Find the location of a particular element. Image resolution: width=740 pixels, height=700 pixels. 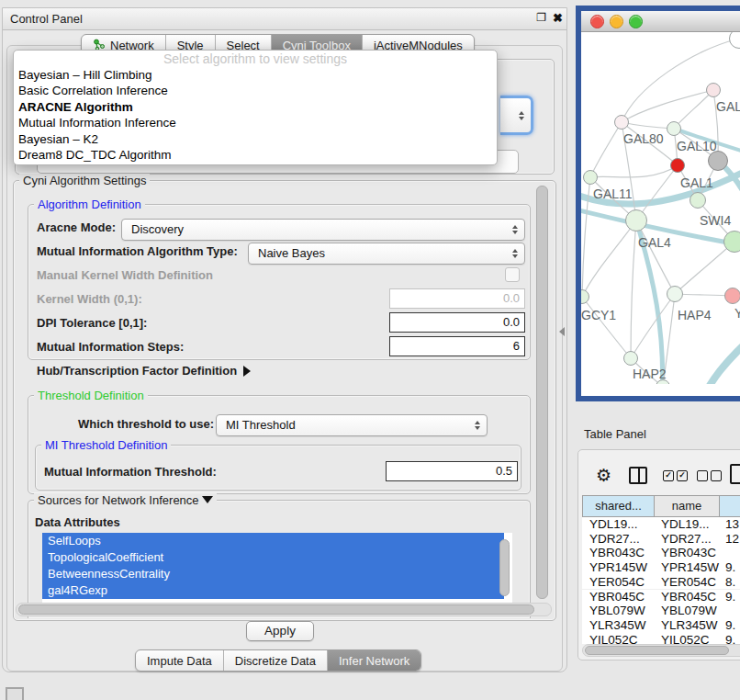

table-row: YER054CYER054C8. is located at coordinates (661, 582).